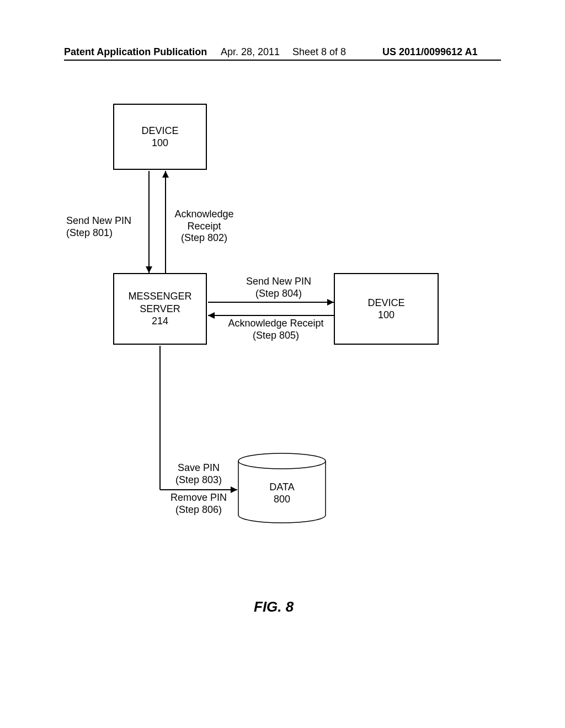 This screenshot has height=728, width=565. Describe the element at coordinates (105, 227) in the screenshot. I see `label-send-new-pin-801: Send New PIN (Step 801)` at that location.